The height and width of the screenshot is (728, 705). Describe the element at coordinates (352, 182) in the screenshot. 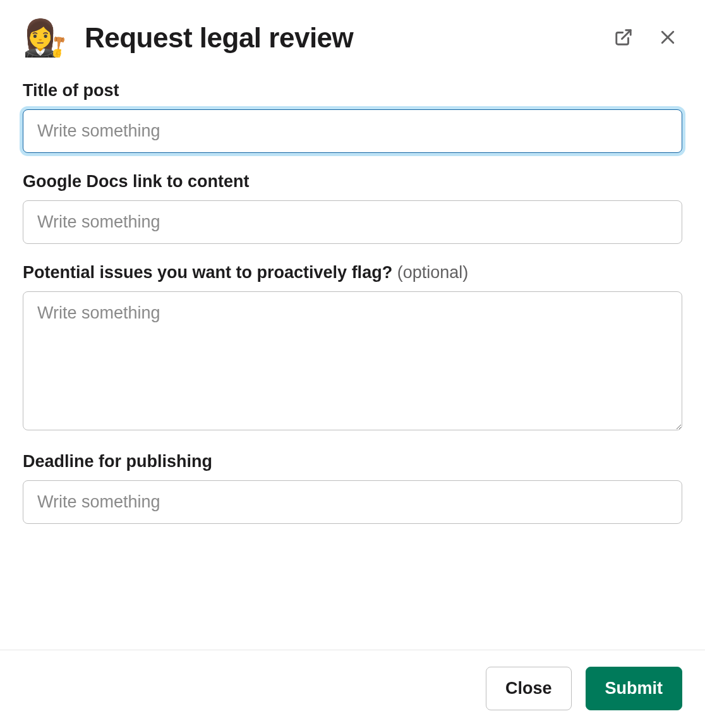

I see `field-label-gdocs: Google Docs link to content` at that location.